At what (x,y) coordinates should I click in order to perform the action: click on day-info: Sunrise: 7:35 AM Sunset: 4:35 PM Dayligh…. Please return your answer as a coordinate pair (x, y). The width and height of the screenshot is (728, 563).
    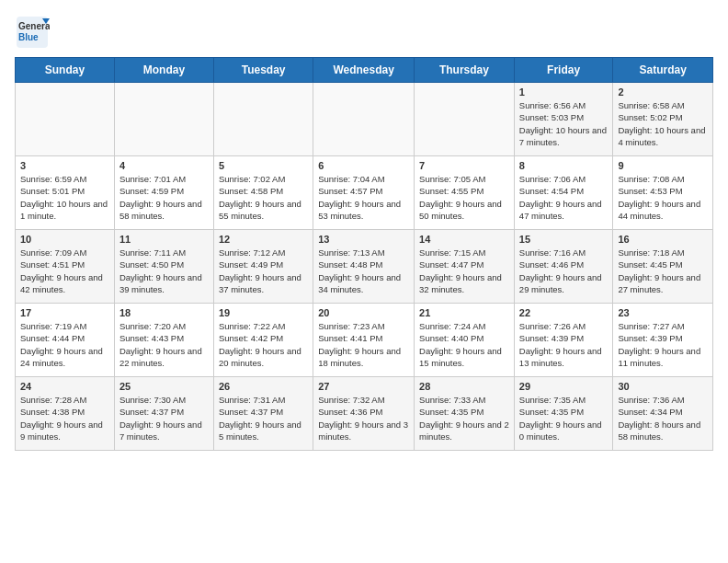
    Looking at the image, I should click on (564, 418).